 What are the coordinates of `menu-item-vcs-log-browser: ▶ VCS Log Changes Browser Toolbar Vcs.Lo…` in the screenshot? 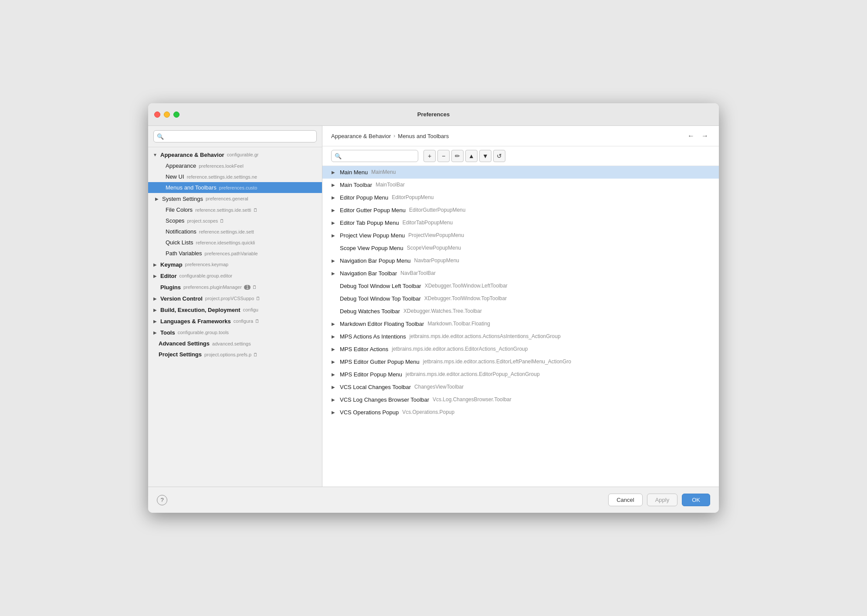 It's located at (521, 400).